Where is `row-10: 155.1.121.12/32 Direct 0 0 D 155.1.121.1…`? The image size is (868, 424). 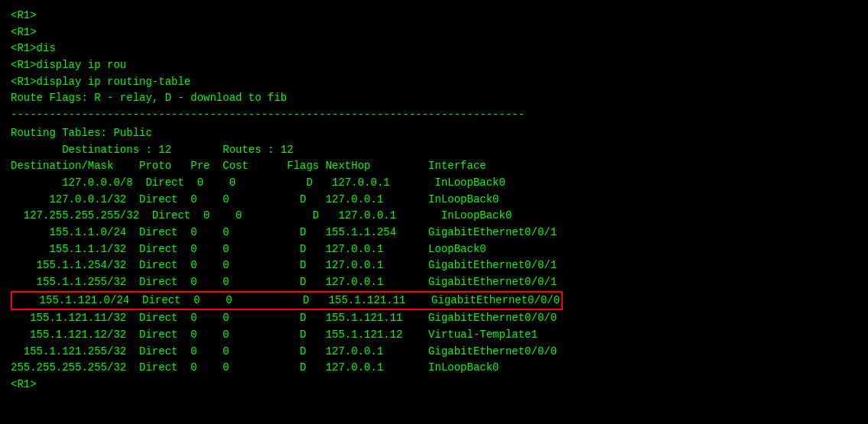
row-10: 155.1.121.12/32 Direct 0 0 D 155.1.121.1… is located at coordinates (434, 335).